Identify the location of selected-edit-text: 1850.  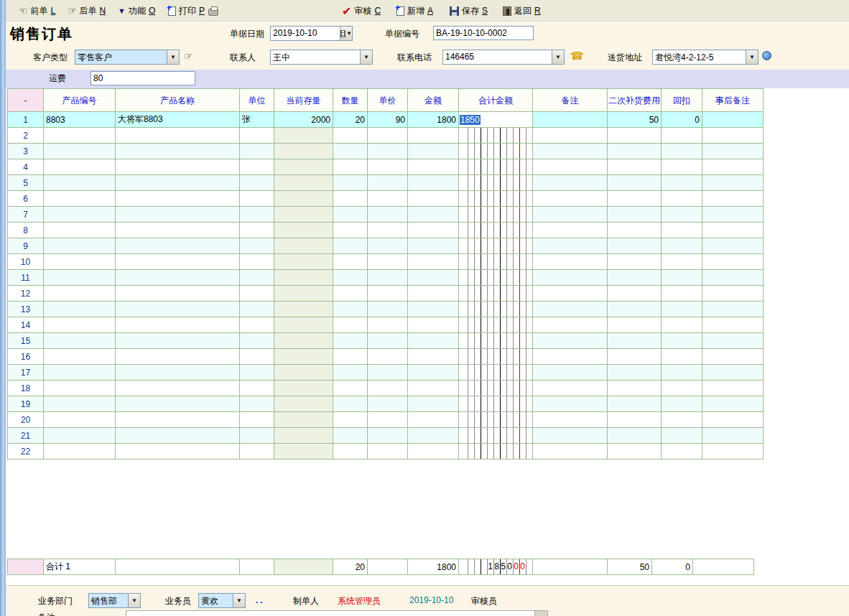
(470, 120).